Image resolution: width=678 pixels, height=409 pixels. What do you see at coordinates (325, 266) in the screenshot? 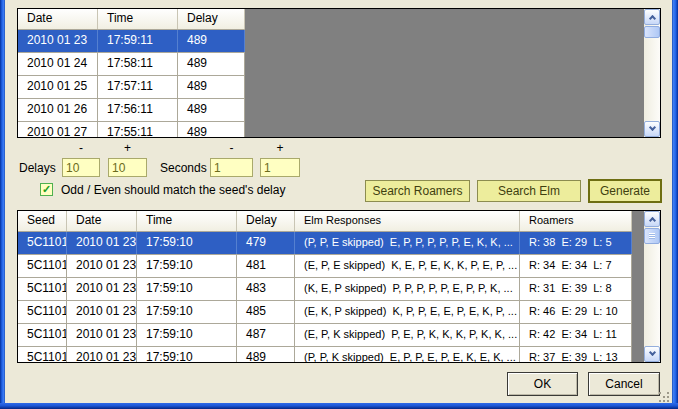
I see `table-row: 5C1101EB 2010 01 23 17:59:10 481 (E, P, …` at bounding box center [325, 266].